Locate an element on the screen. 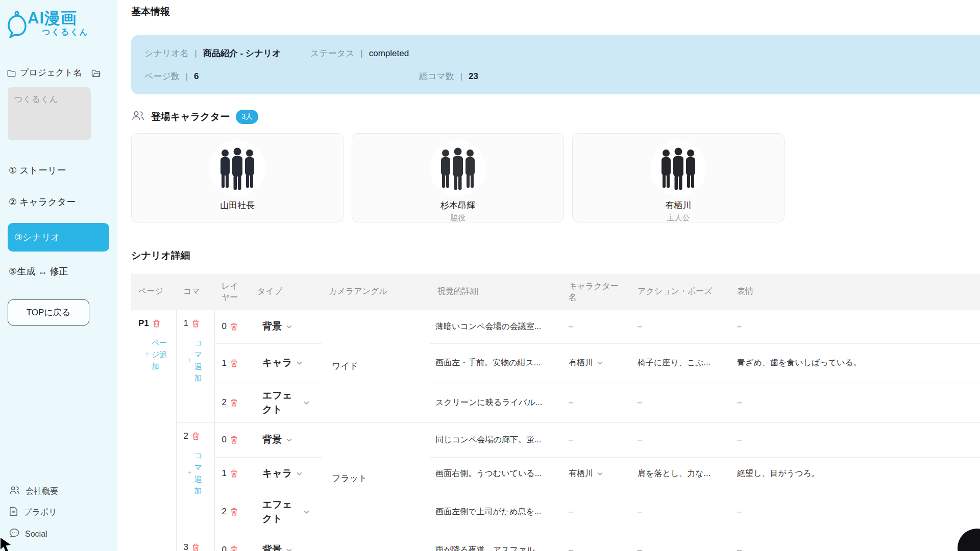 This screenshot has width=980, height=551. info-row-2: ページ数 | 6 総コマ数 | 23 is located at coordinates (557, 77).